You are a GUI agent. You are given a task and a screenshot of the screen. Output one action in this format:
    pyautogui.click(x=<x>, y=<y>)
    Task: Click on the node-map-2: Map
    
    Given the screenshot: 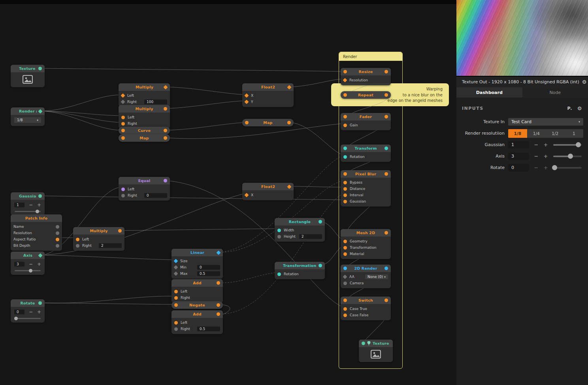 What is the action you would take?
    pyautogui.click(x=268, y=122)
    